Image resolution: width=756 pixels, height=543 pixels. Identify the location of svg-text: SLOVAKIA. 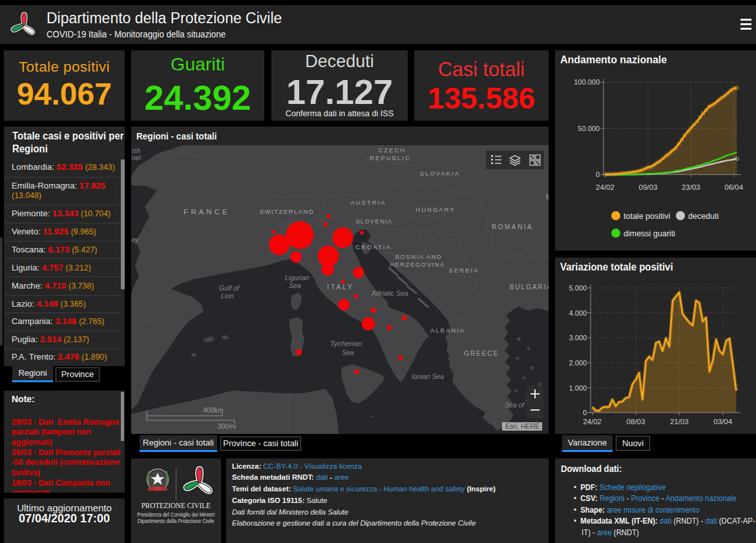
(440, 173).